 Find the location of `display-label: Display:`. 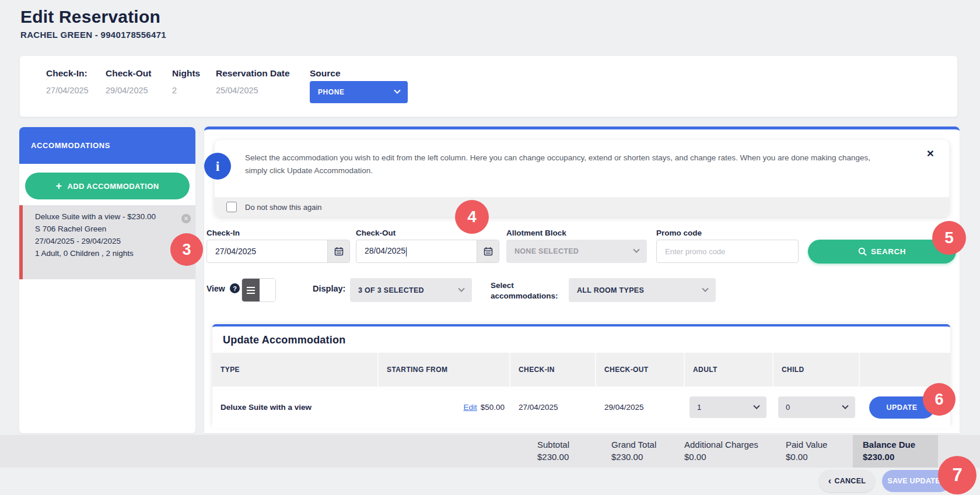

display-label: Display: is located at coordinates (329, 289).